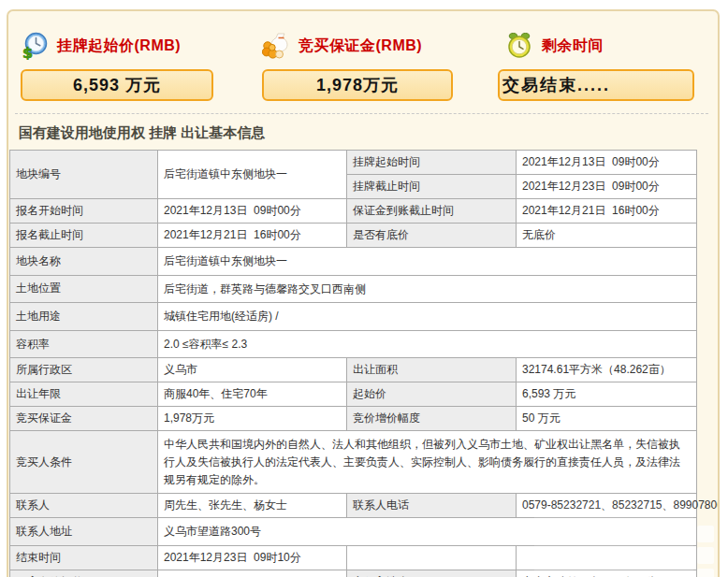  Describe the element at coordinates (84, 236) in the screenshot. I see `cell-label: 报名截止时间` at that location.